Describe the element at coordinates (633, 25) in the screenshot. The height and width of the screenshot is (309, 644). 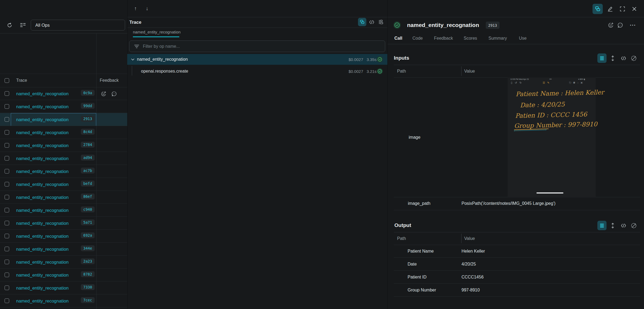
I see `call-more-menu-button: •••` at that location.